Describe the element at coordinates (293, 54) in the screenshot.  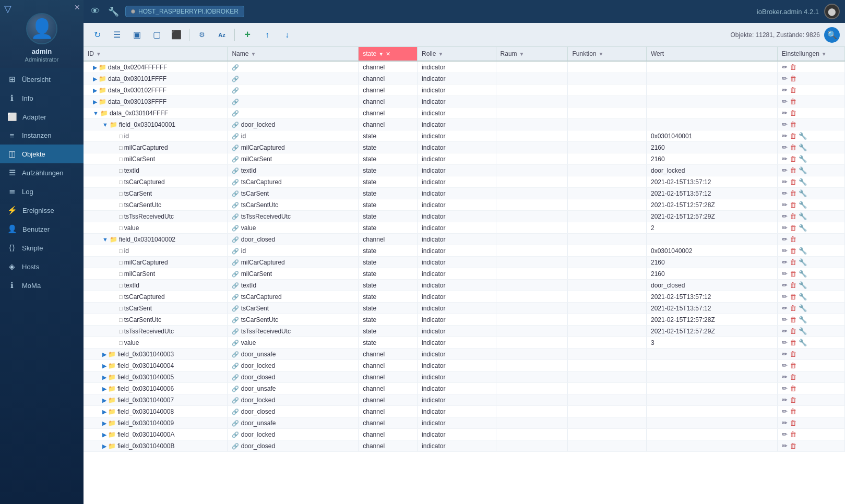
I see `col-header-name: Name ▼` at that location.